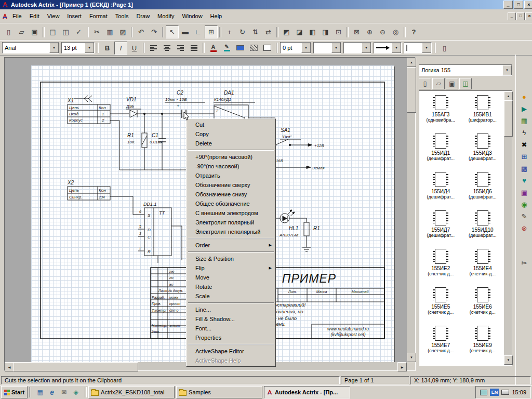  I want to click on print-icon: ▤, so click(53, 32).